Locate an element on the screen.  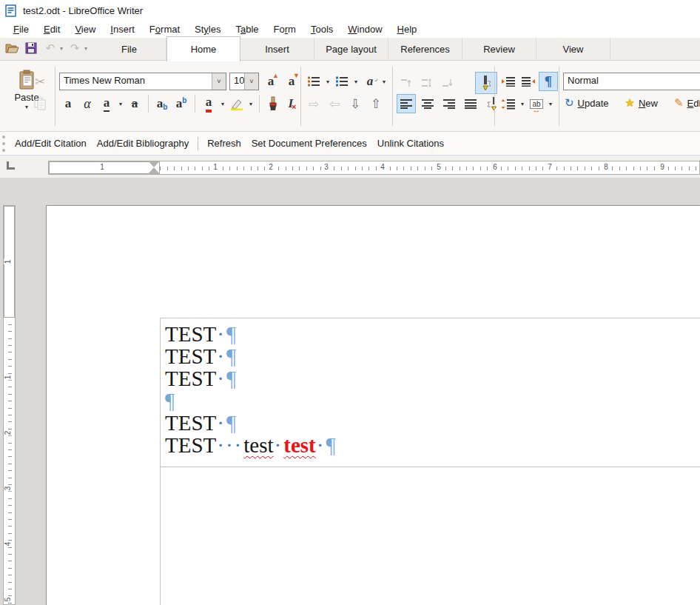
menu-insert: Insert is located at coordinates (123, 30).